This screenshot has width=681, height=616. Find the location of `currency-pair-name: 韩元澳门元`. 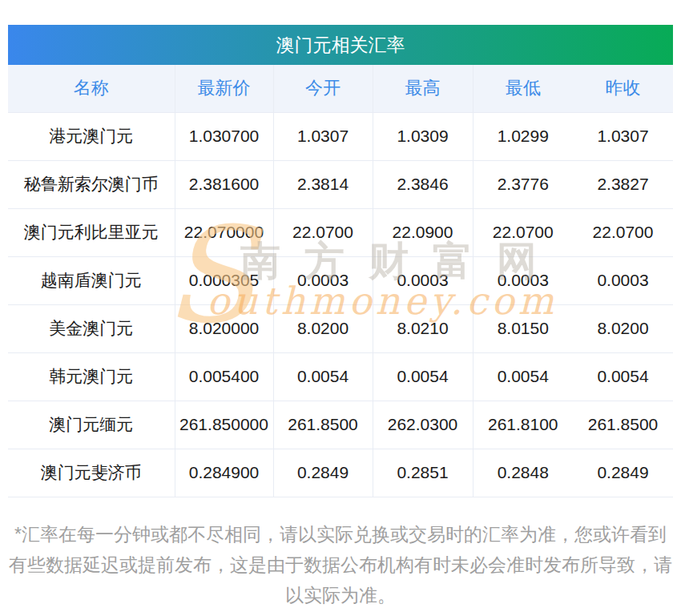

currency-pair-name: 韩元澳门元 is located at coordinates (91, 376).